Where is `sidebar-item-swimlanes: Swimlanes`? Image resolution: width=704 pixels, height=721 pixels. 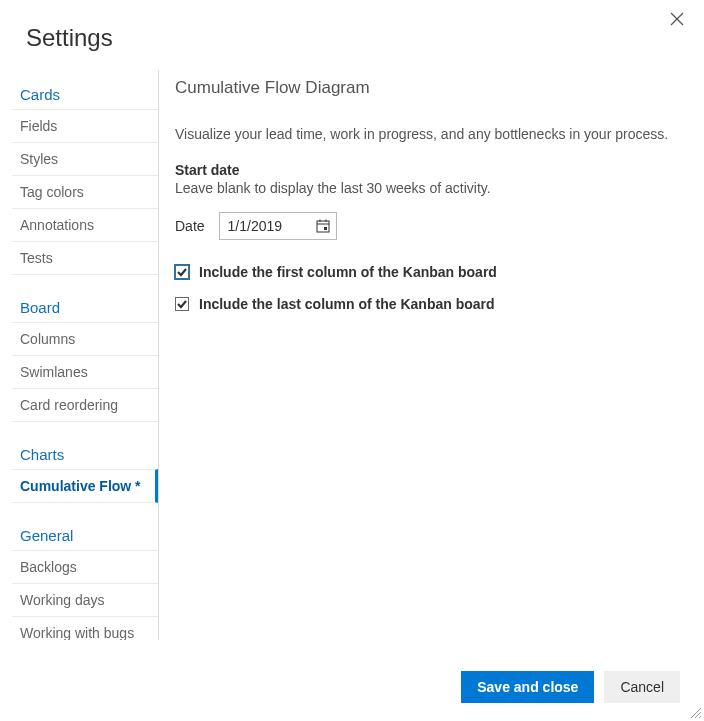
sidebar-item-swimlanes: Swimlanes is located at coordinates (85, 372).